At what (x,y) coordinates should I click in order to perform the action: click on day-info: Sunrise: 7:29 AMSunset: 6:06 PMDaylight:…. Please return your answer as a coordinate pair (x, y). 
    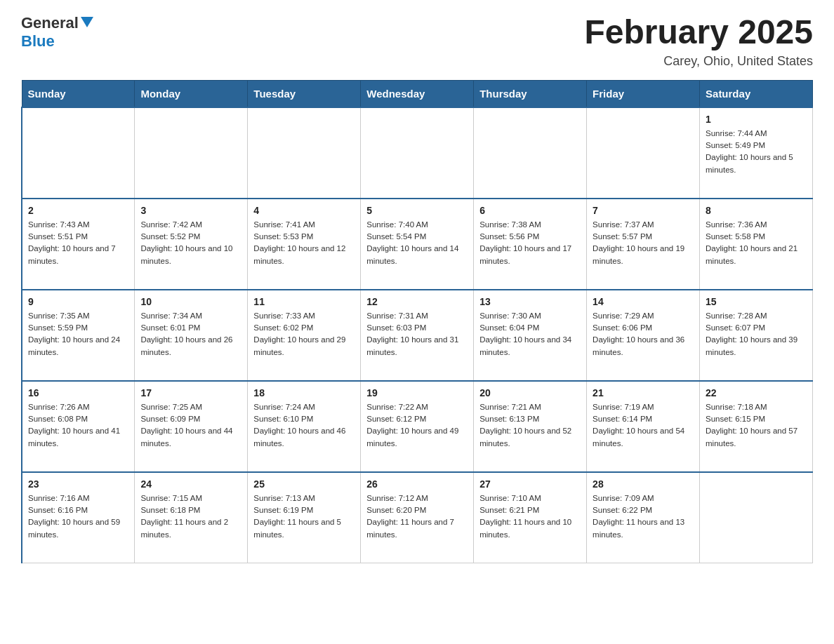
    Looking at the image, I should click on (643, 334).